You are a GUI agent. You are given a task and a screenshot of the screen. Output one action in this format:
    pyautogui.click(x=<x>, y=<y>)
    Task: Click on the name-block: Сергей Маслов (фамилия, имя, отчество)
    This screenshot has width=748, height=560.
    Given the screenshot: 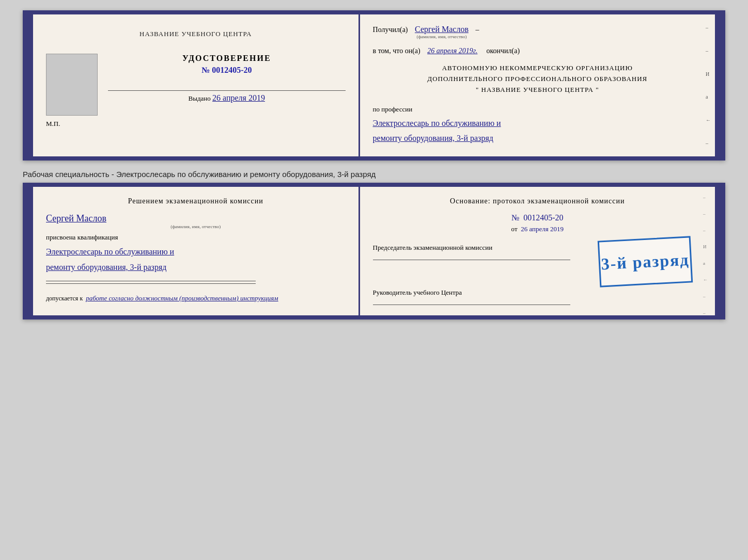 What is the action you would take?
    pyautogui.click(x=196, y=221)
    